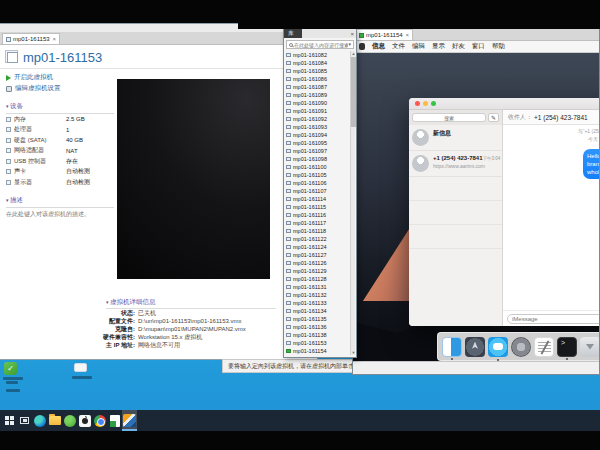  What do you see at coordinates (498, 46) in the screenshot?
I see `menu-item-7: 帮助` at bounding box center [498, 46].